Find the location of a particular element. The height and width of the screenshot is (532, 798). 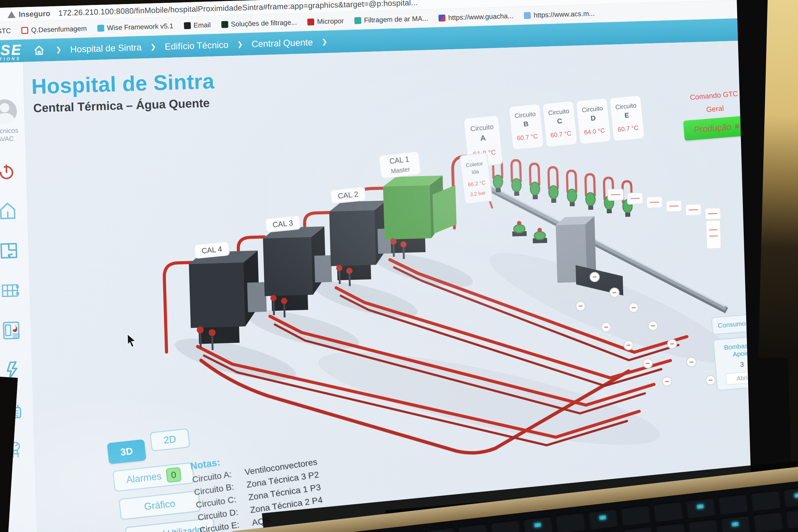

bookmark-acs: https://www.acs.m... is located at coordinates (559, 15).